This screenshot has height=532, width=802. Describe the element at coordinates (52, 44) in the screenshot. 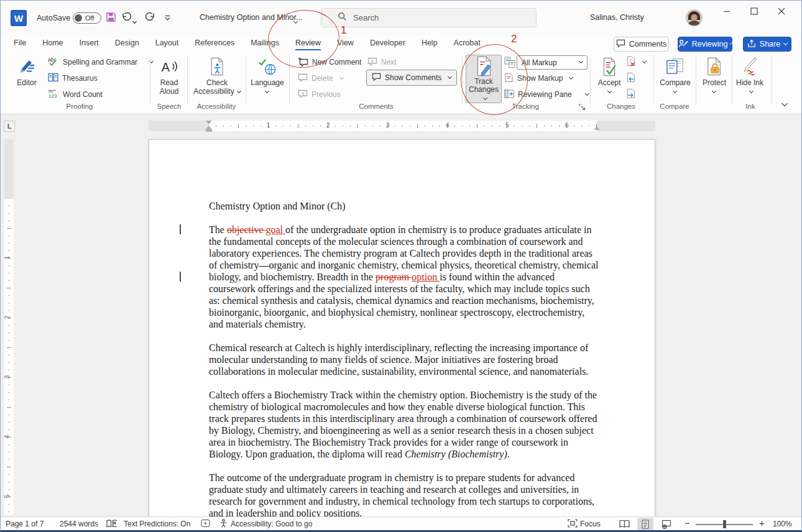

I see `tab-label: Home` at that location.